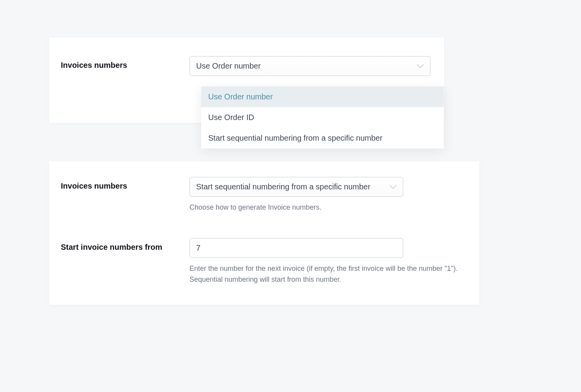  I want to click on invoice-numbers-dropdown: Use Order number Use Order ID Start sequ…, so click(322, 118).